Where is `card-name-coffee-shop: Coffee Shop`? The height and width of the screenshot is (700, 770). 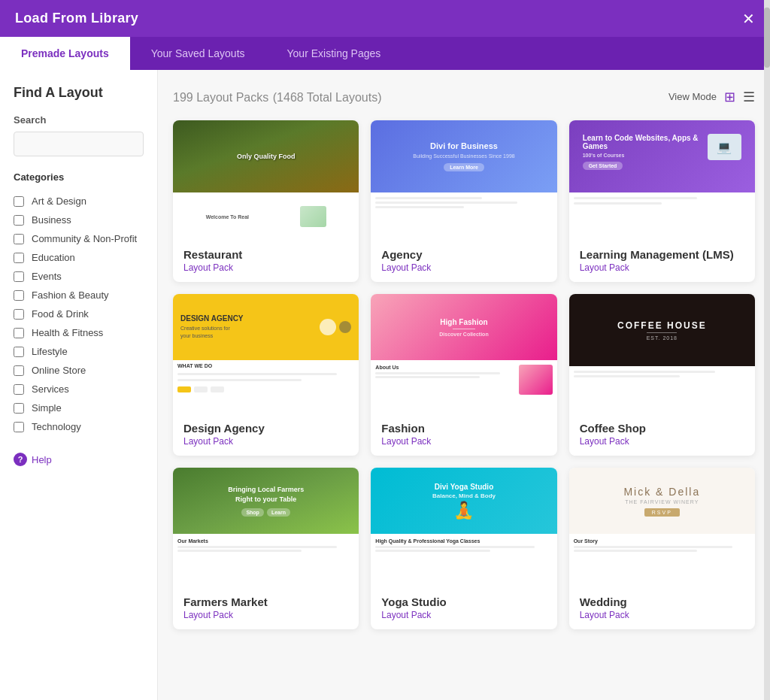 card-name-coffee-shop: Coffee Shop is located at coordinates (662, 429).